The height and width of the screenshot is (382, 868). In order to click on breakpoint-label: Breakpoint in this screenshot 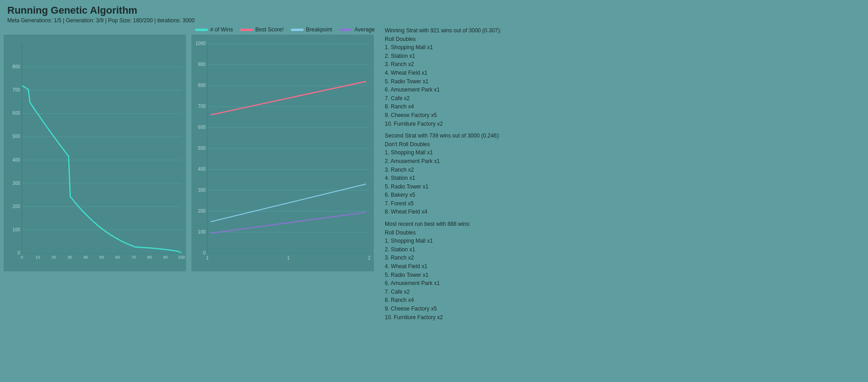, I will do `click(319, 30)`.